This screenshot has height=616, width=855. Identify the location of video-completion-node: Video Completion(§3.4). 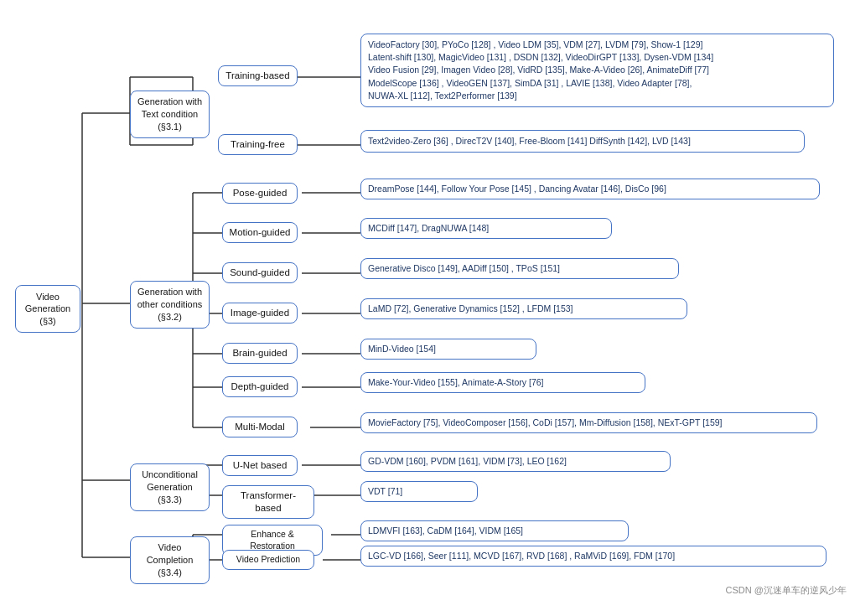
(169, 560).